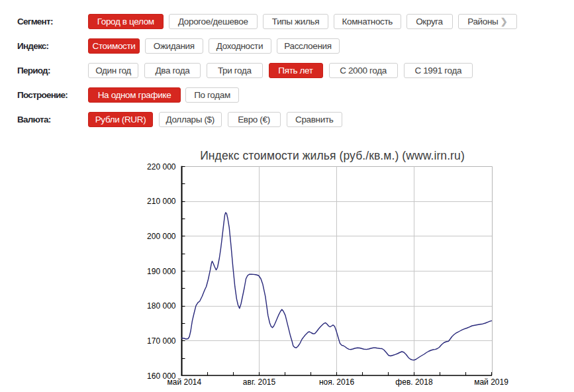 Image resolution: width=574 pixels, height=392 pixels. I want to click on svg-text:Индекс стоимости жилья (руб./к: Индекс стоимости жилья (руб./кв.м.) (www…, so click(332, 156).